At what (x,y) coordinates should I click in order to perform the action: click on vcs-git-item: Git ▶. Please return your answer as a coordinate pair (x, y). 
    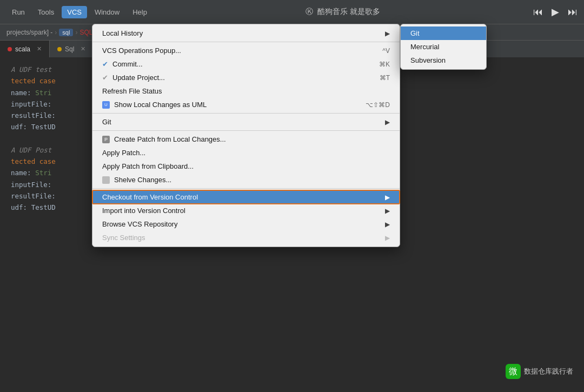
    Looking at the image, I should click on (246, 122).